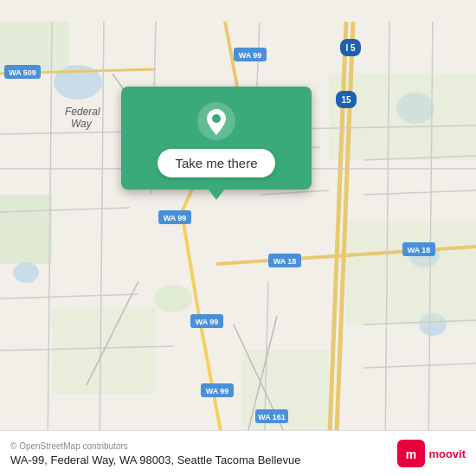  Describe the element at coordinates (83, 112) in the screenshot. I see `svg-text: Federal` at that location.